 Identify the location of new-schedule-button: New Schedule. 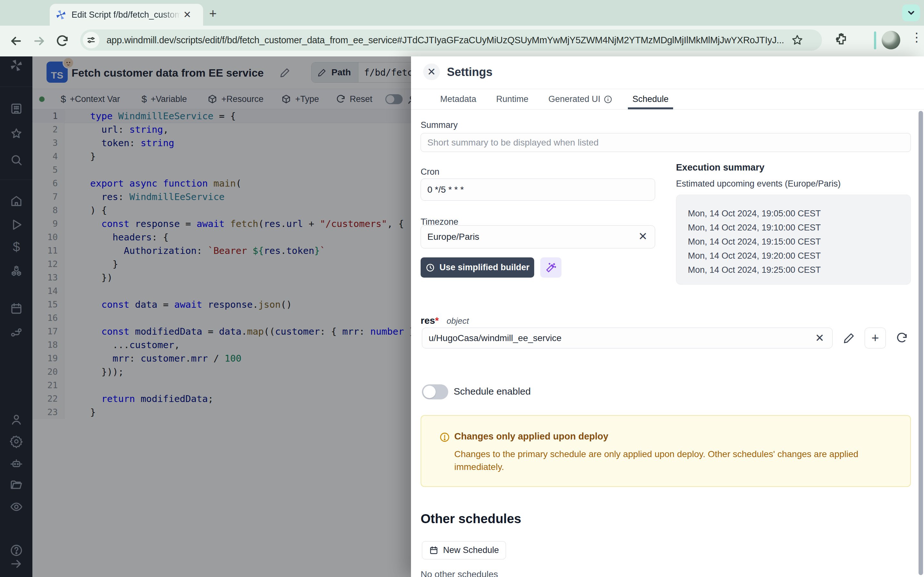
(464, 550).